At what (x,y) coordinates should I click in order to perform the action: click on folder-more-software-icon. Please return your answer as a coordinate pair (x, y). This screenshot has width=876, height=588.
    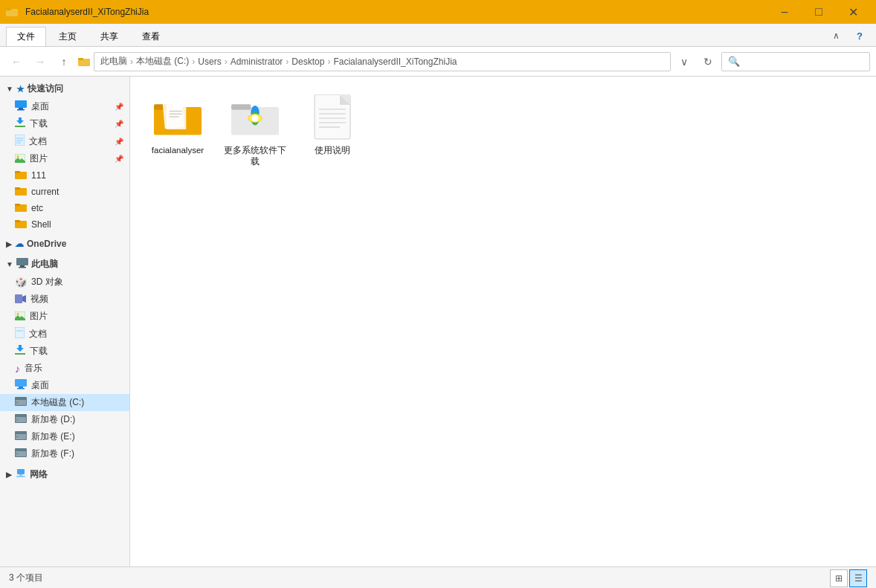
    Looking at the image, I should click on (255, 118).